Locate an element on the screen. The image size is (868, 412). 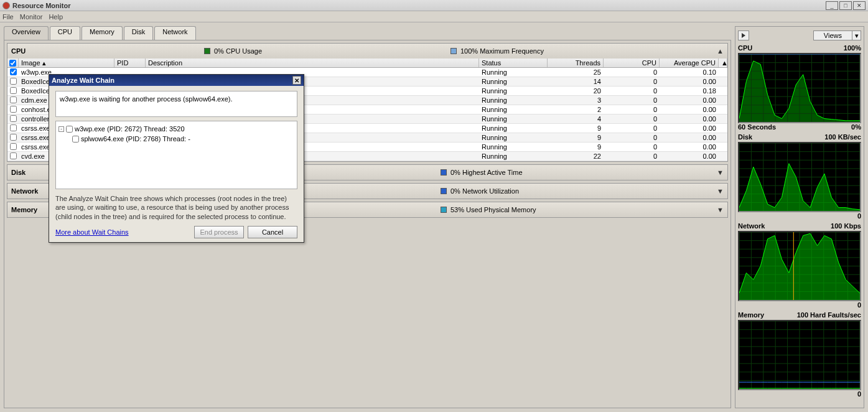
header-checkbox is located at coordinates (12, 63).